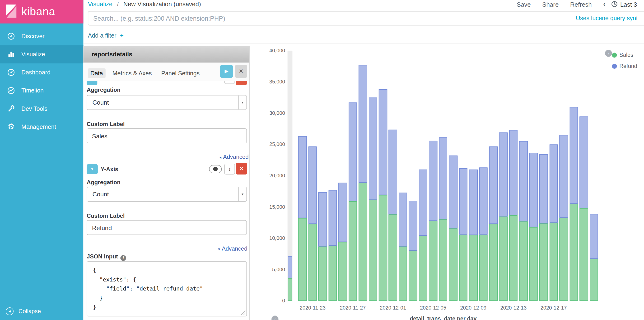 Image resolution: width=644 pixels, height=320 pixels. What do you see at coordinates (96, 73) in the screenshot?
I see `tab-data: Data` at bounding box center [96, 73].